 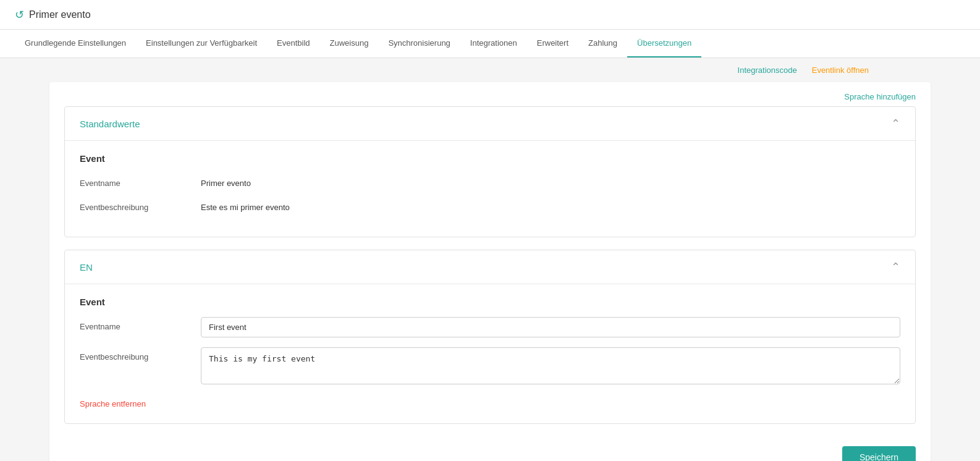 I want to click on tab-eventbild: Eventbild, so click(x=293, y=43).